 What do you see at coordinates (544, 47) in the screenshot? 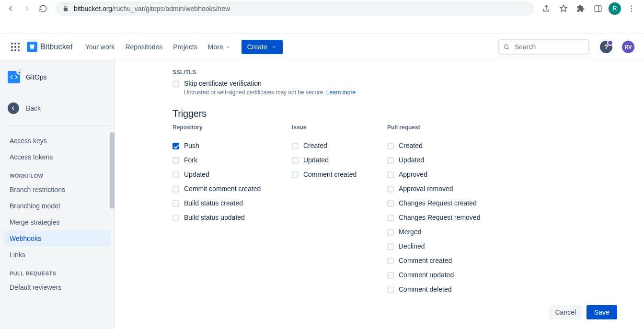
I see `global-search` at bounding box center [544, 47].